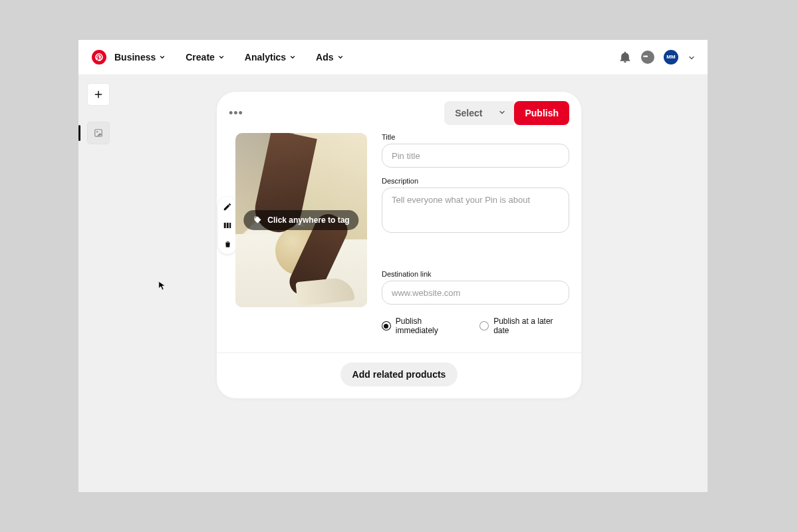 The image size is (798, 532). I want to click on destination-link-input, so click(475, 293).